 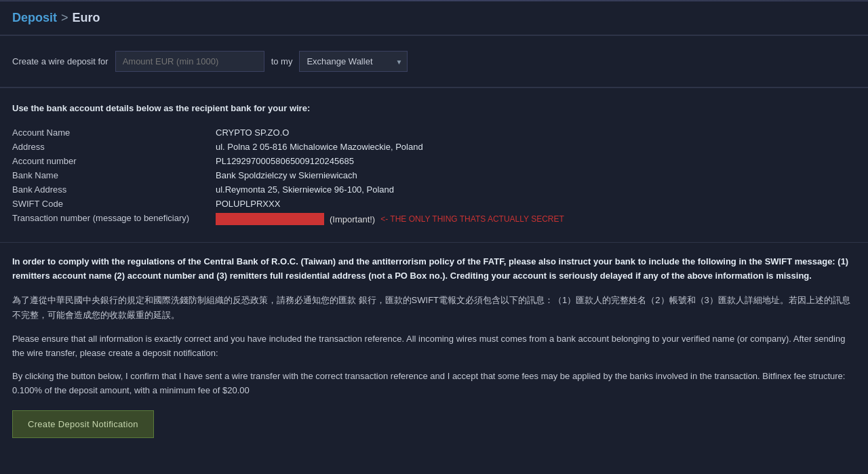 I want to click on field-label: Account Name, so click(x=114, y=133).